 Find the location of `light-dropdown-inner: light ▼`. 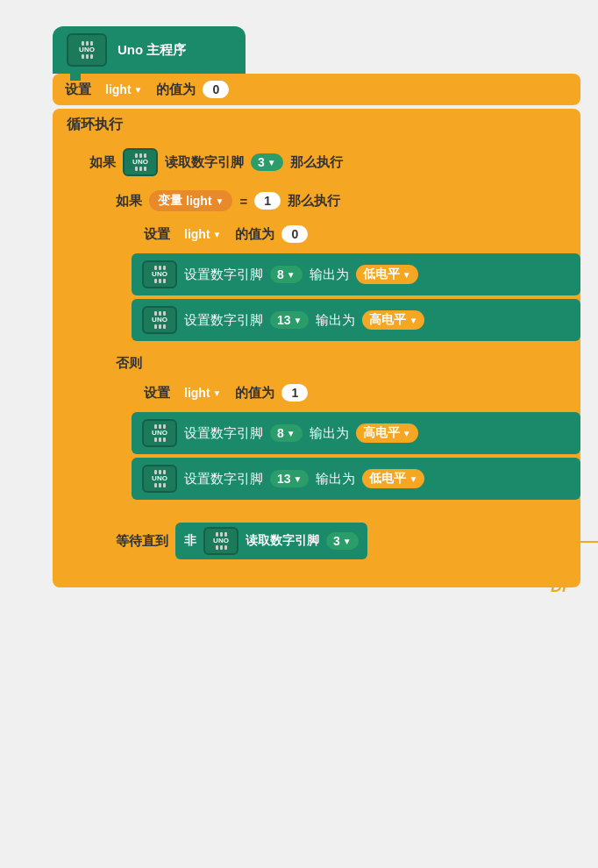

light-dropdown-inner: light ▼ is located at coordinates (203, 234).